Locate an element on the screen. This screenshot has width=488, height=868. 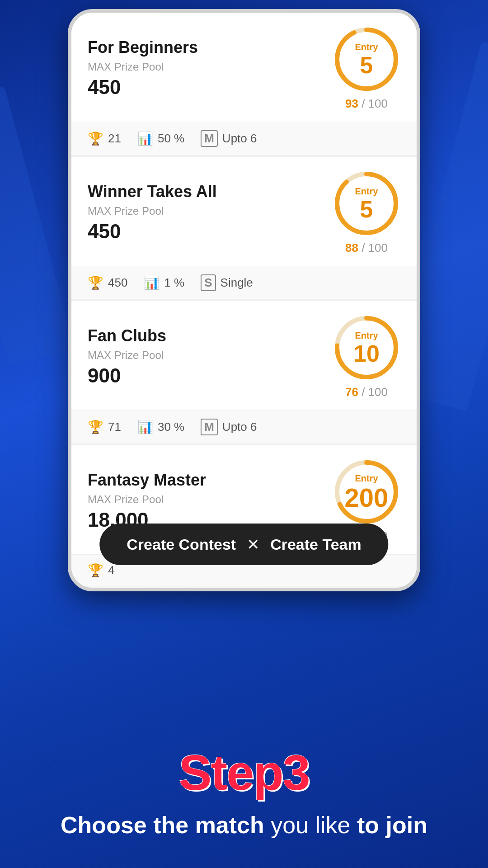
card-info: Winner Takes All MAX Prize Pool 450 is located at coordinates (152, 212).